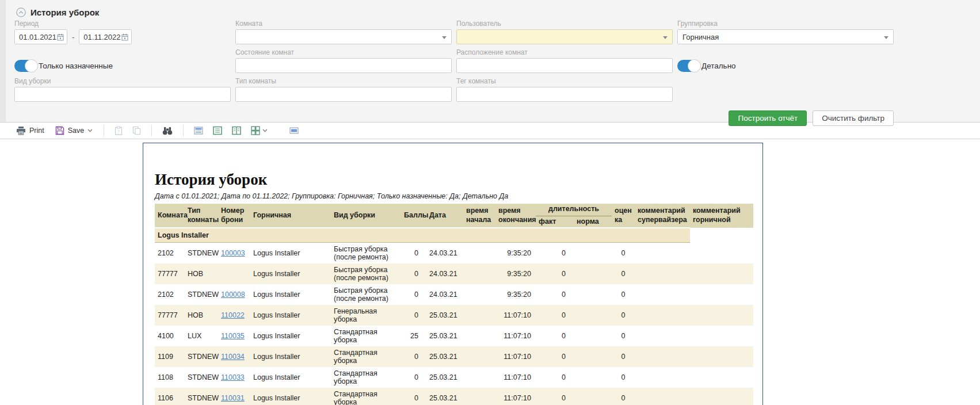 The image size is (980, 405). I want to click on paste-button: ?, so click(119, 131).